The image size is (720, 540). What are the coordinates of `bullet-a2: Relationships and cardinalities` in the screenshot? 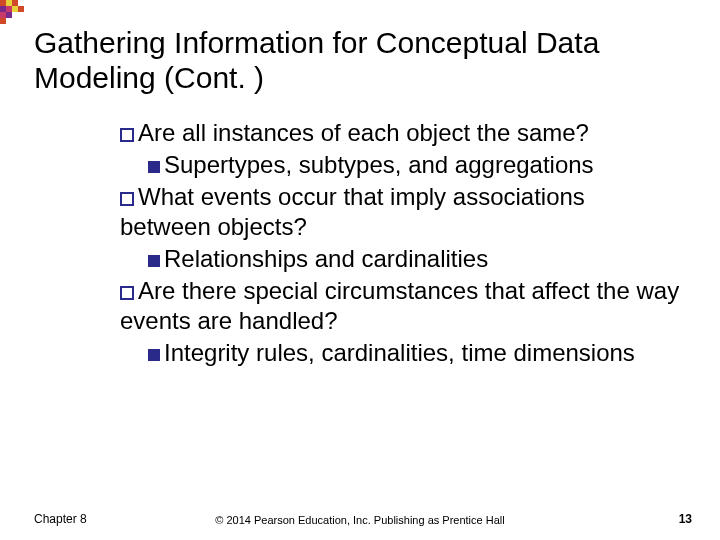 It's located at (400, 259).